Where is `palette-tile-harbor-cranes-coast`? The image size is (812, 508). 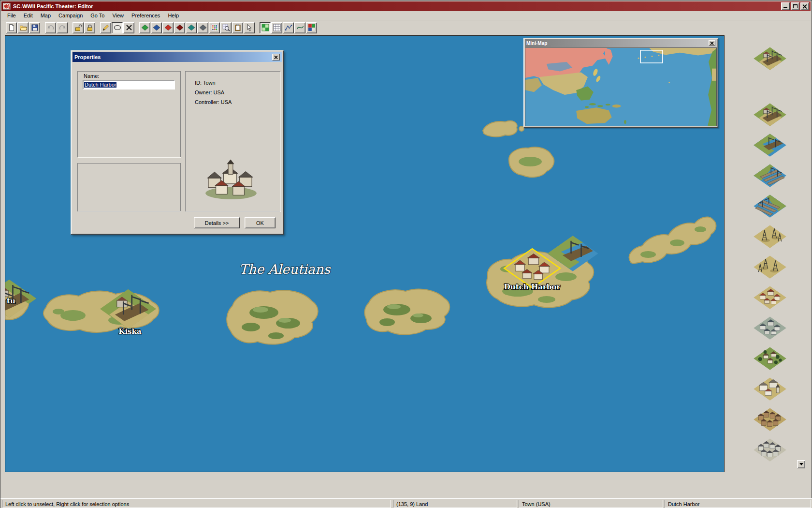 palette-tile-harbor-cranes-coast is located at coordinates (770, 145).